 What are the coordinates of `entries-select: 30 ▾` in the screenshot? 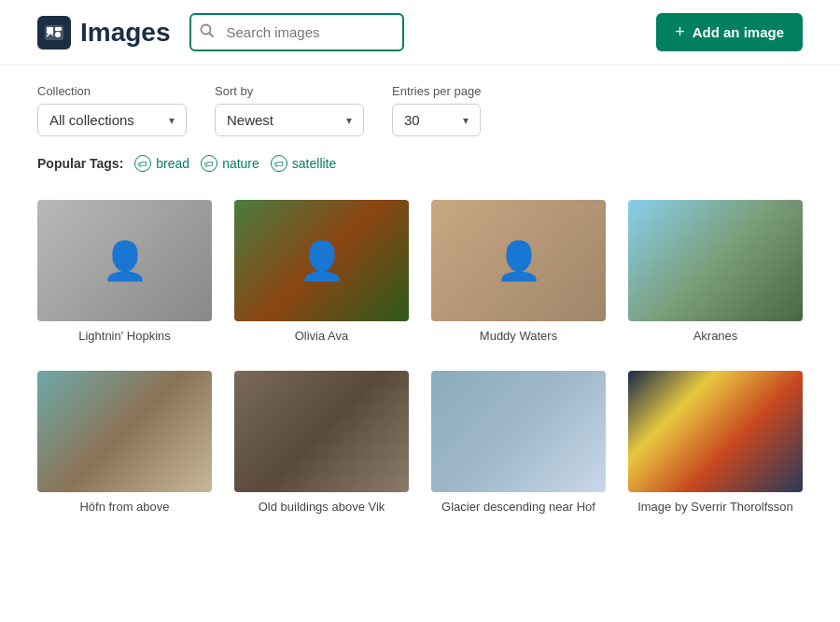 It's located at (437, 120).